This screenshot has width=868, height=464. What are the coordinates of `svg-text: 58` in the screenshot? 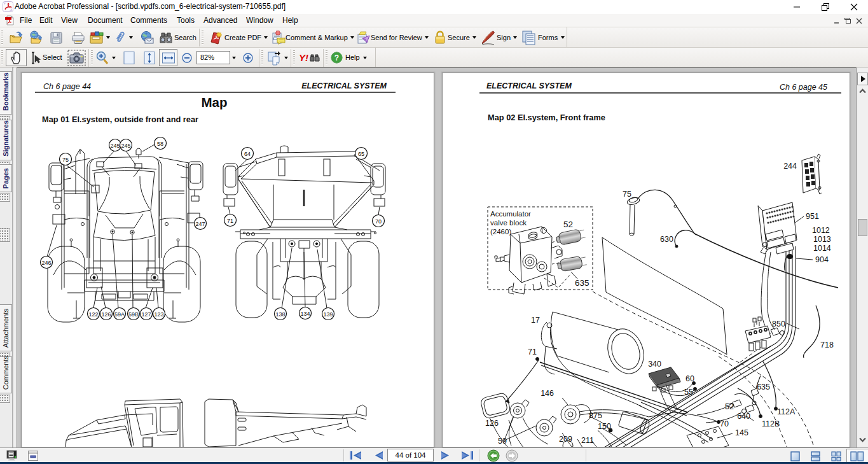 It's located at (160, 144).